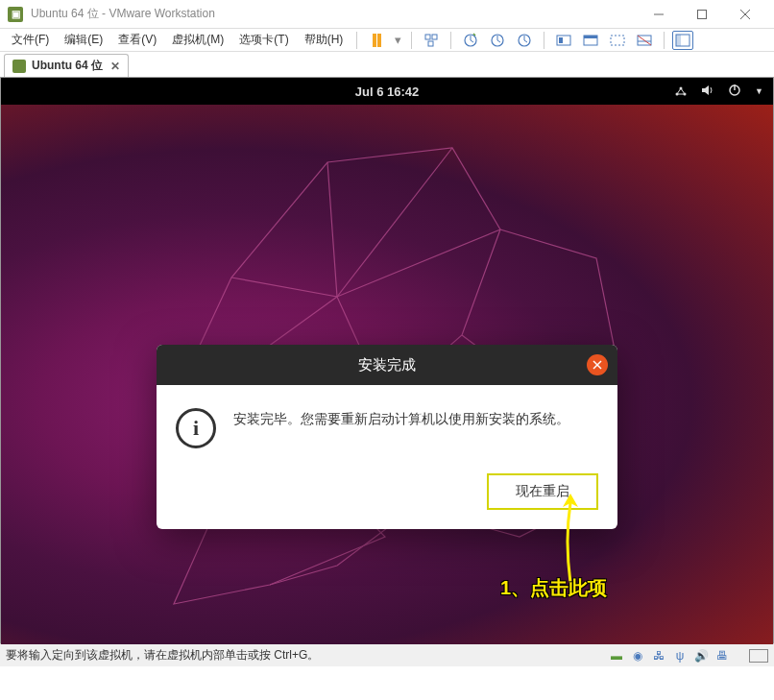  Describe the element at coordinates (524, 40) in the screenshot. I see `snapshot-manager-icon` at that location.